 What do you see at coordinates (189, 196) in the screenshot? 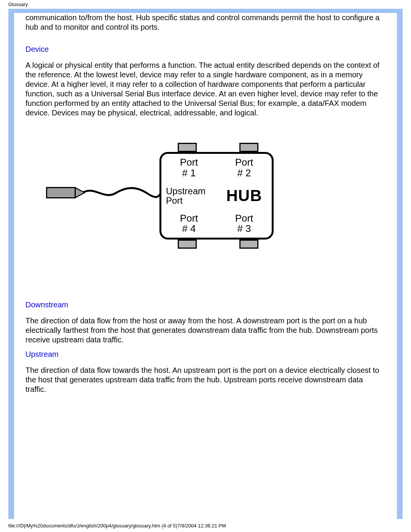
I see `diagram-upstream-port: Upstream Port` at bounding box center [189, 196].